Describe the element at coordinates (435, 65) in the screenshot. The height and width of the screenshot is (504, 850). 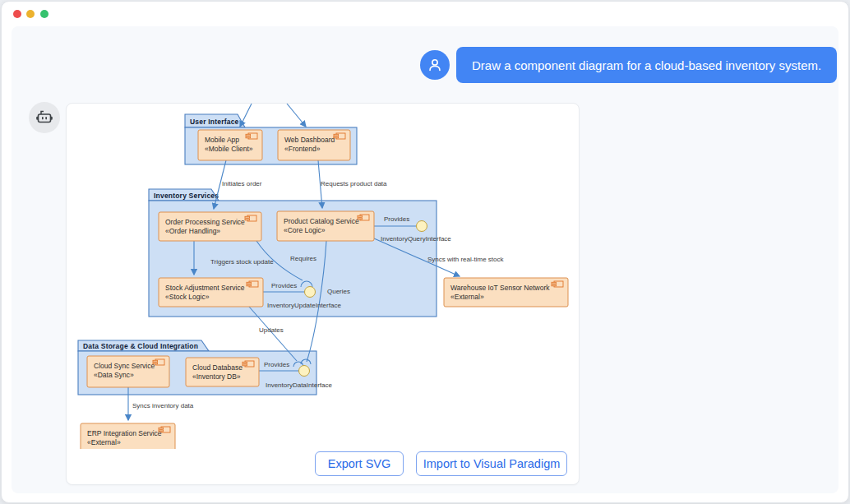
I see `person-icon` at that location.